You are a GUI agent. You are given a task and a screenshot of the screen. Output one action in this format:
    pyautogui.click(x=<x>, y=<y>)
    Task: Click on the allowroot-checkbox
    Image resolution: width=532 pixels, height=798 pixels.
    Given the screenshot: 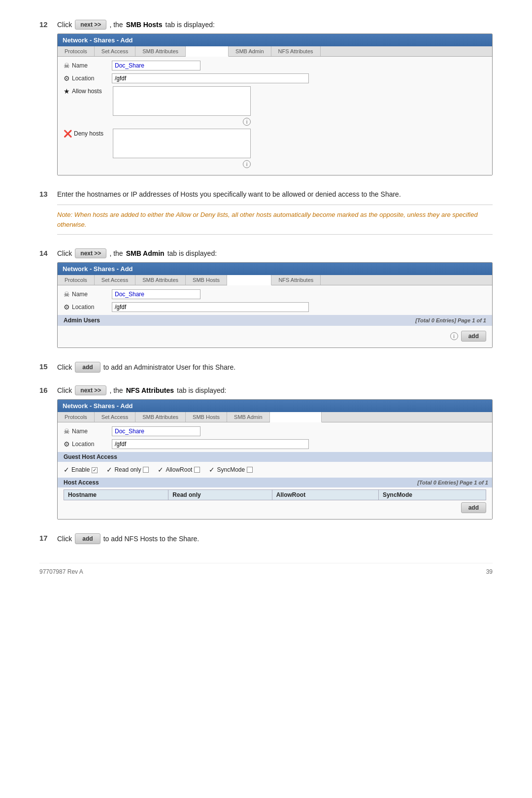 What is the action you would take?
    pyautogui.click(x=197, y=470)
    